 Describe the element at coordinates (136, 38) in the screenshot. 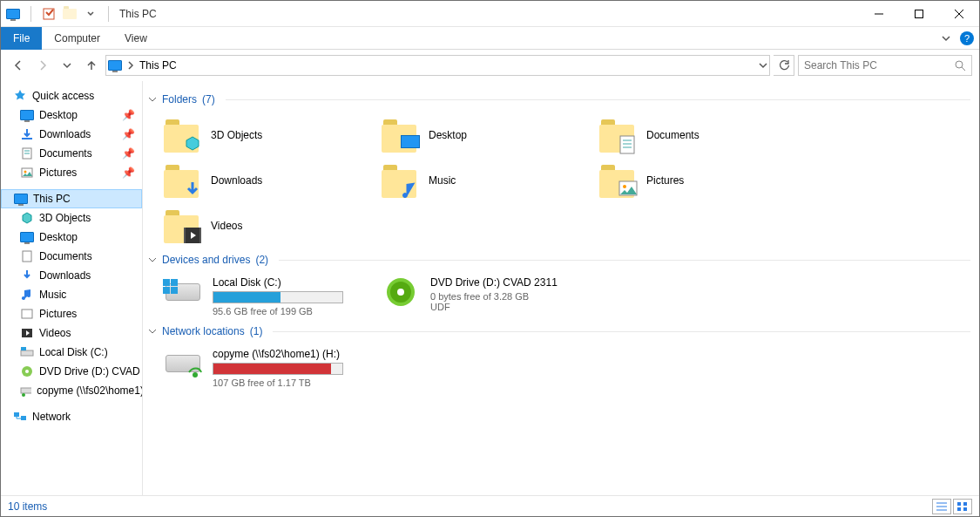

I see `ribbon-tab-view: View` at that location.